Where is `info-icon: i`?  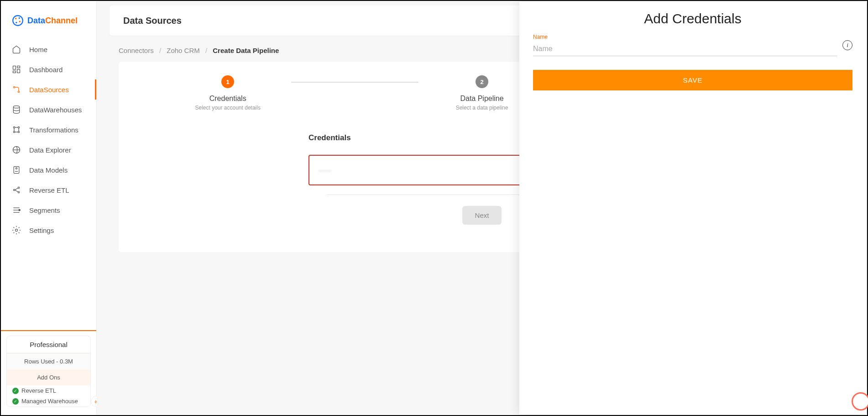
info-icon: i is located at coordinates (847, 45).